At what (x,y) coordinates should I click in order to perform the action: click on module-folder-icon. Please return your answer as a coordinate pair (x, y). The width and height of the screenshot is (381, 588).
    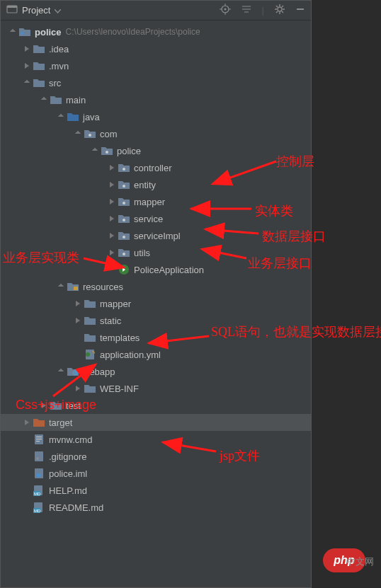
    Looking at the image, I should click on (25, 32).